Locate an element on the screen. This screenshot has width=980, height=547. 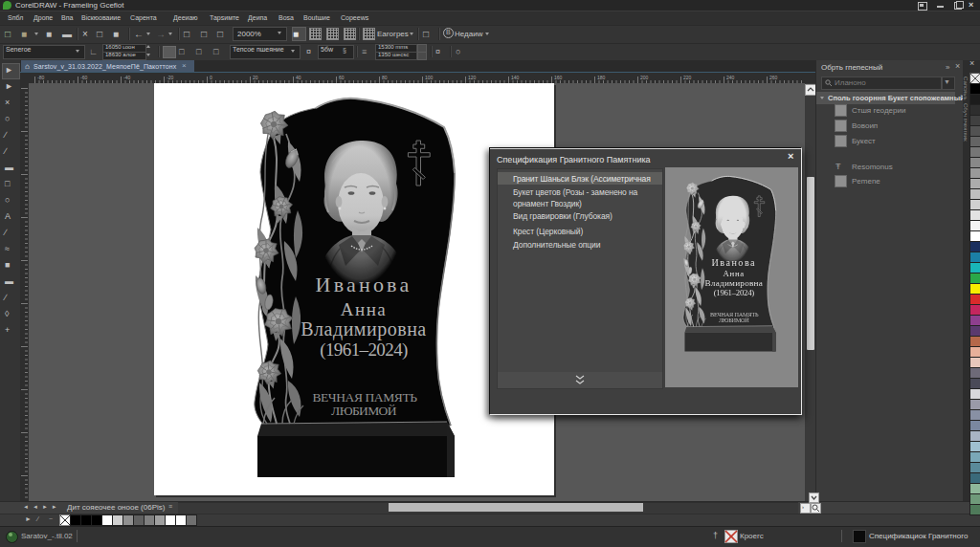
svg-text: 160 is located at coordinates (559, 77).